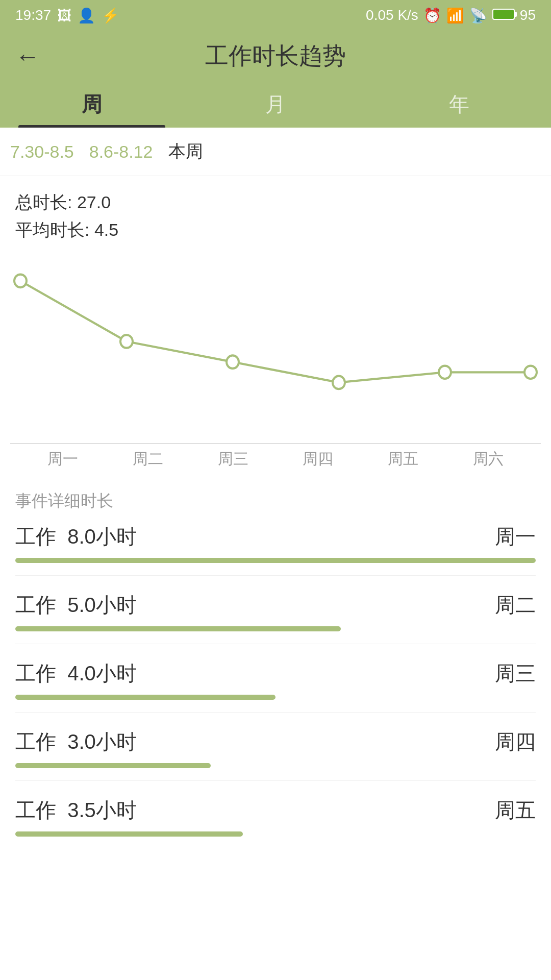 The image size is (551, 980). What do you see at coordinates (276, 152) in the screenshot?
I see `week-selector: 7.30-8.5 8.6-8.12 本周` at bounding box center [276, 152].